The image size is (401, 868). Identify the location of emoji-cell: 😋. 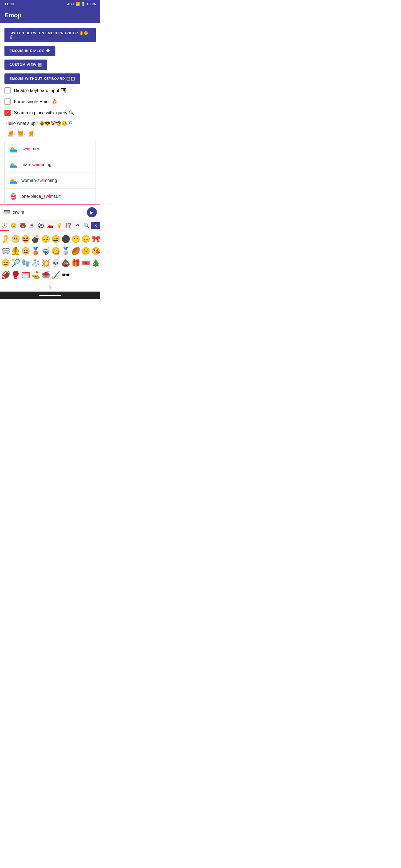
(56, 251).